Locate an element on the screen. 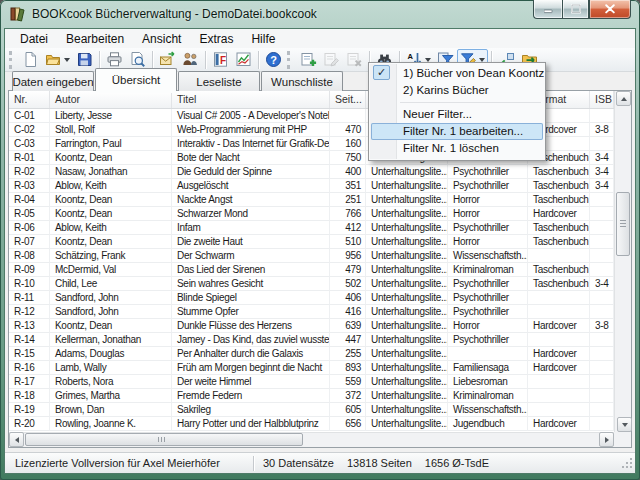  cell: Stumme Opfer is located at coordinates (251, 312).